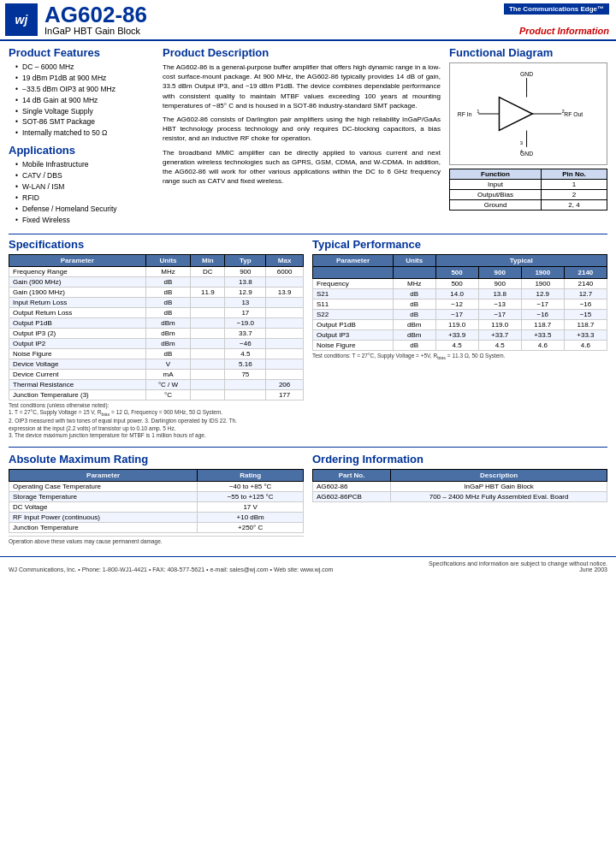  I want to click on typ-sub-900: 900, so click(500, 272).